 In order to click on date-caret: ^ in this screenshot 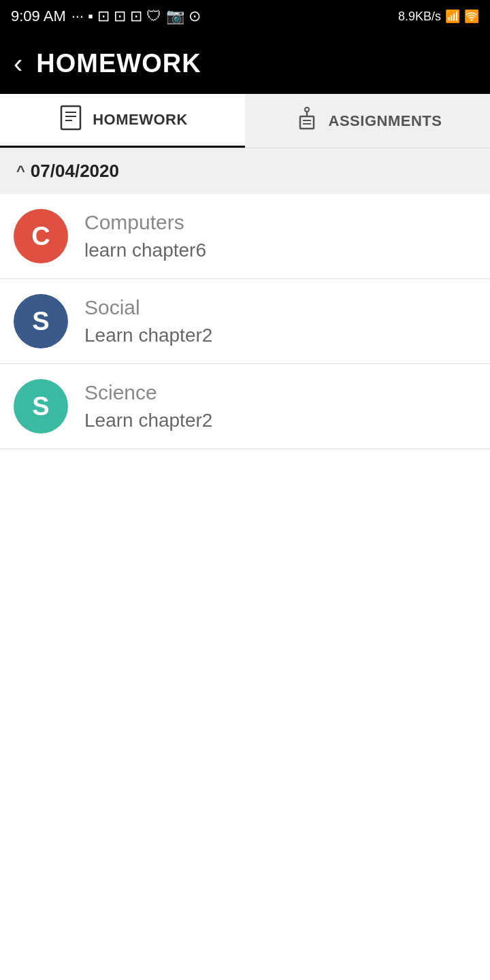, I will do `click(20, 172)`.